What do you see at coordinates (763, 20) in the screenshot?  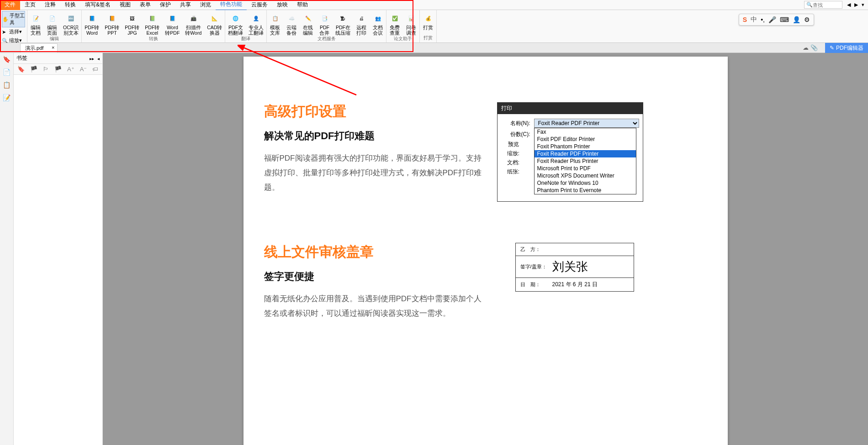 I see `ime-punct-icon: •,` at bounding box center [763, 20].